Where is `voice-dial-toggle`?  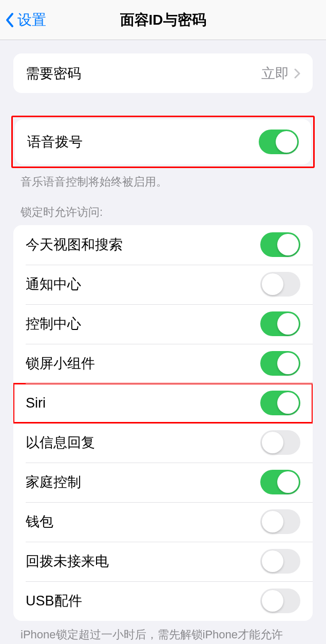
voice-dial-toggle is located at coordinates (279, 142).